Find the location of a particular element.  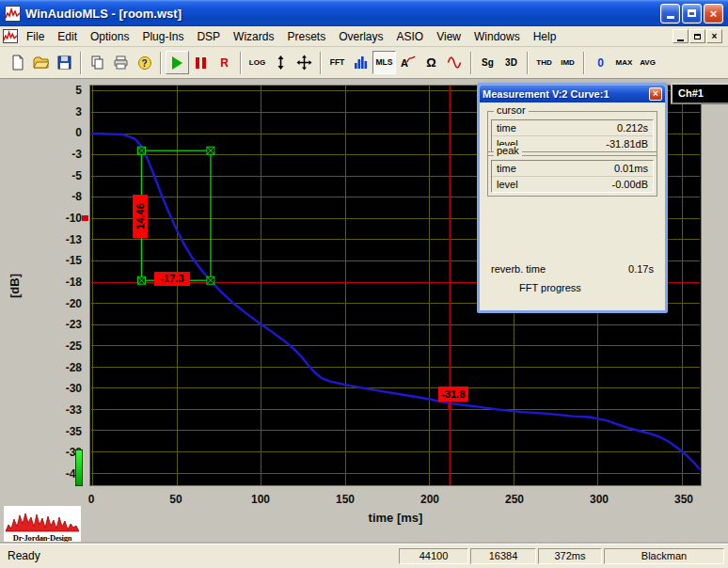

minimize-icon is located at coordinates (671, 17).